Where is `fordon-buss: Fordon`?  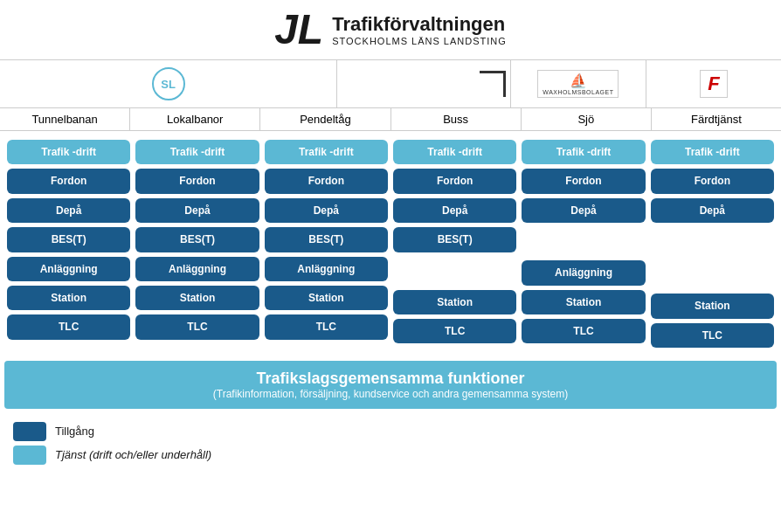 fordon-buss: Fordon is located at coordinates (454, 181).